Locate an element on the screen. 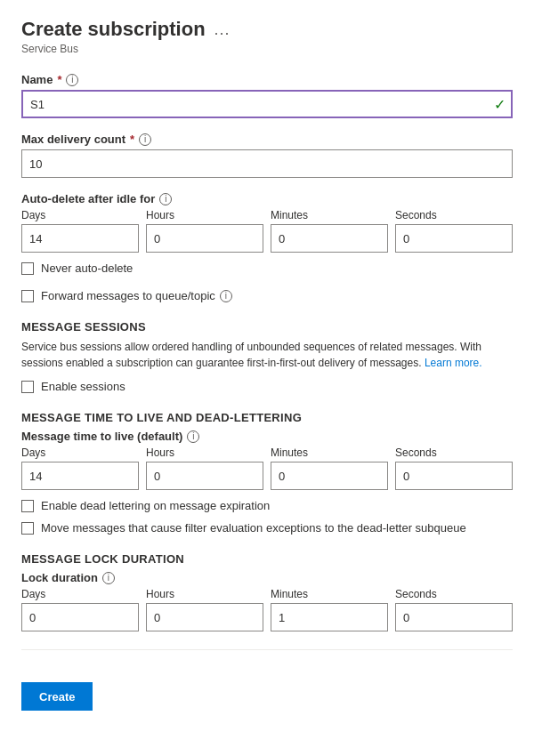 The image size is (534, 756). auto-delete-days-col: Days is located at coordinates (80, 231).